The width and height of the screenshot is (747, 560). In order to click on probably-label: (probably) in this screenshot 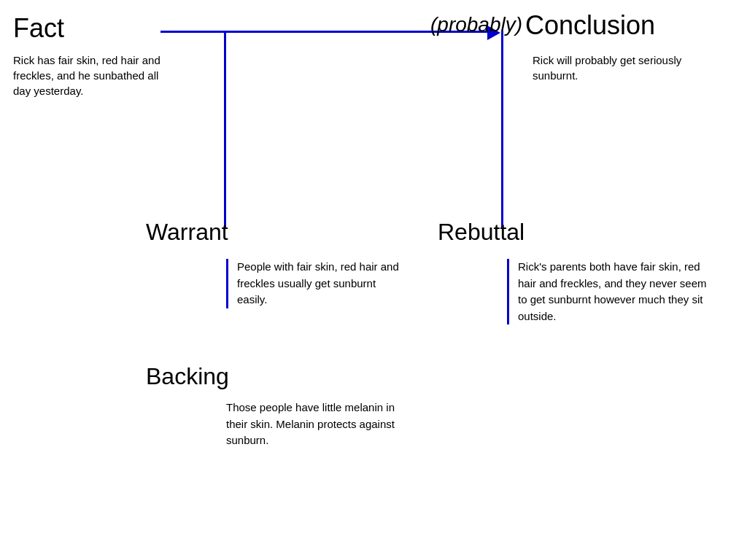, I will do `click(476, 25)`.